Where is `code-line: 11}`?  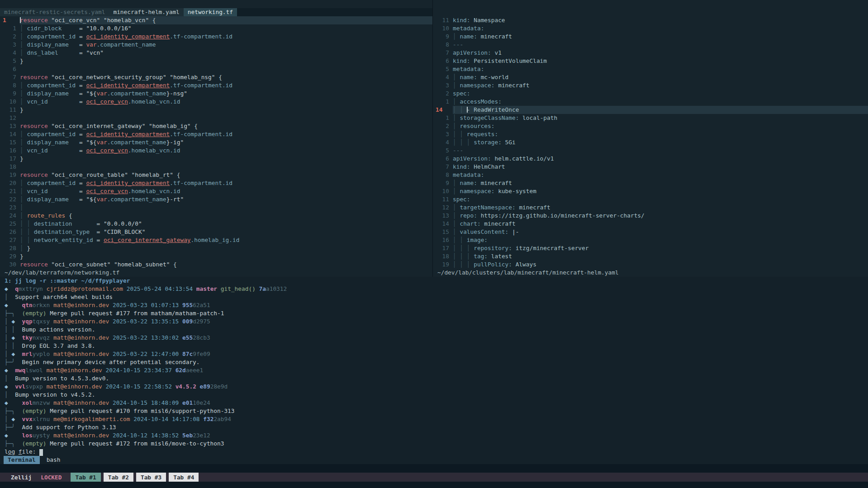 code-line: 11} is located at coordinates (216, 110).